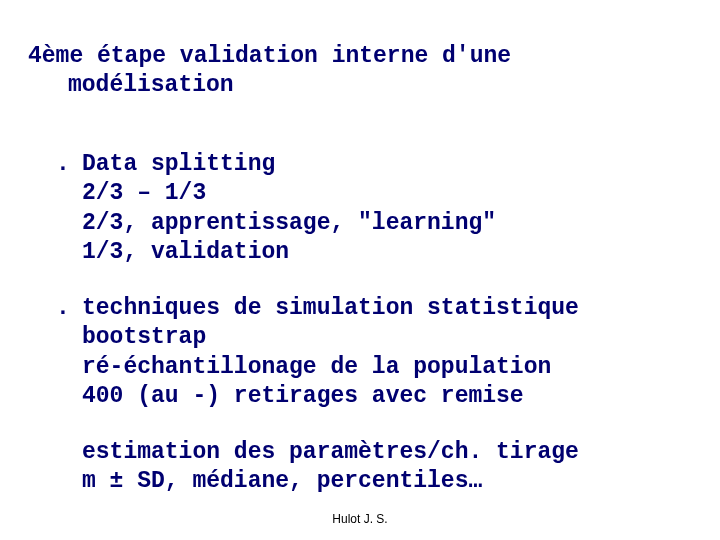 This screenshot has height=540, width=720. I want to click on slide-heading: 4ème étape validation interne d'une modé…, so click(364, 71).